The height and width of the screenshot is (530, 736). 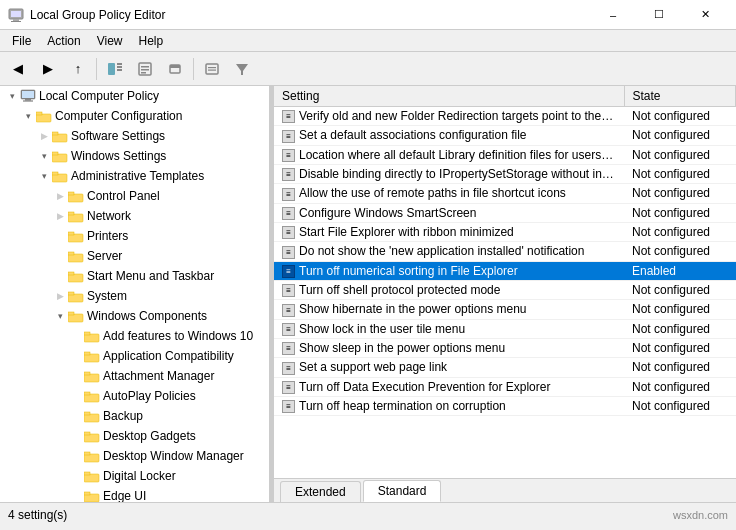 I want to click on tab-extended: Extended, so click(x=320, y=492).